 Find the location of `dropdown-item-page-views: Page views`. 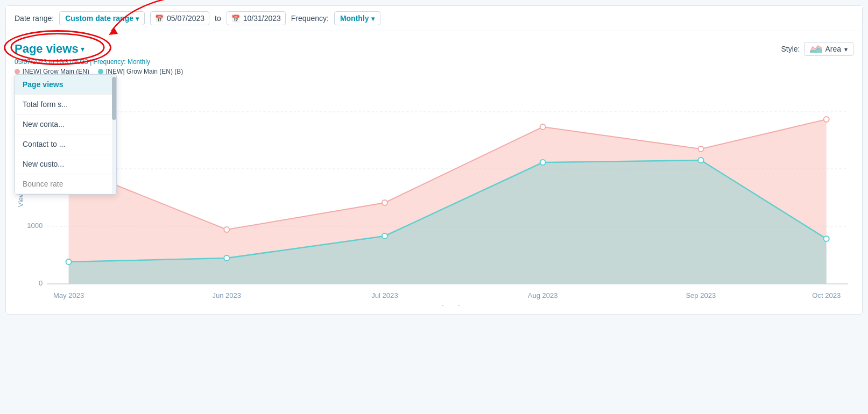

dropdown-item-page-views: Page views is located at coordinates (66, 85).